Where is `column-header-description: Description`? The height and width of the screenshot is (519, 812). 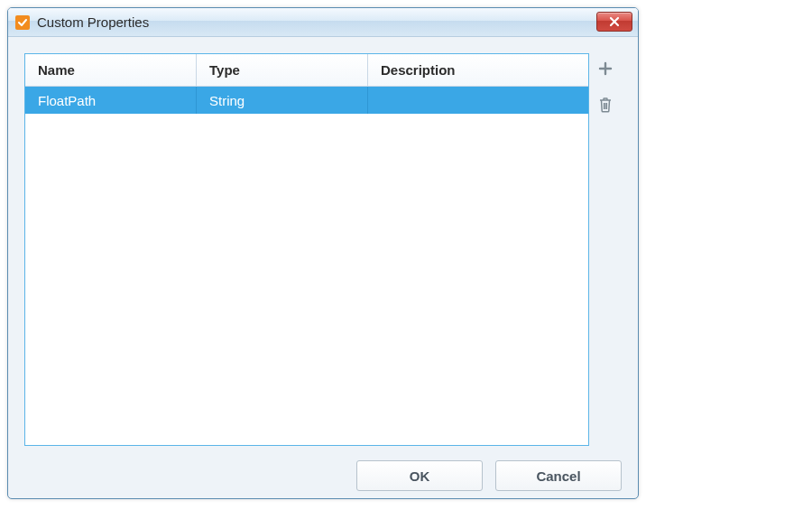 column-header-description: Description is located at coordinates (478, 70).